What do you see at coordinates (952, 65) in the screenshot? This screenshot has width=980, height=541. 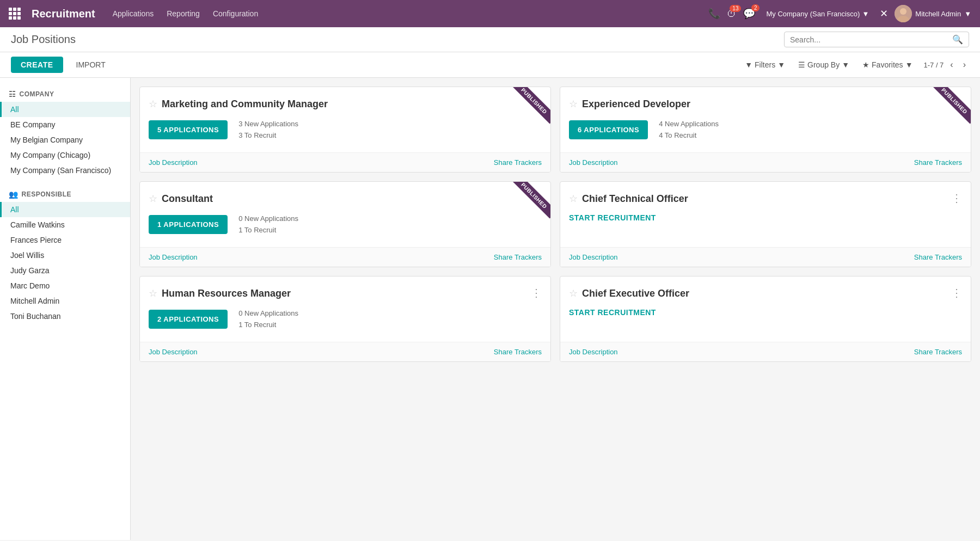 I see `prev-page-button: ‹` at bounding box center [952, 65].